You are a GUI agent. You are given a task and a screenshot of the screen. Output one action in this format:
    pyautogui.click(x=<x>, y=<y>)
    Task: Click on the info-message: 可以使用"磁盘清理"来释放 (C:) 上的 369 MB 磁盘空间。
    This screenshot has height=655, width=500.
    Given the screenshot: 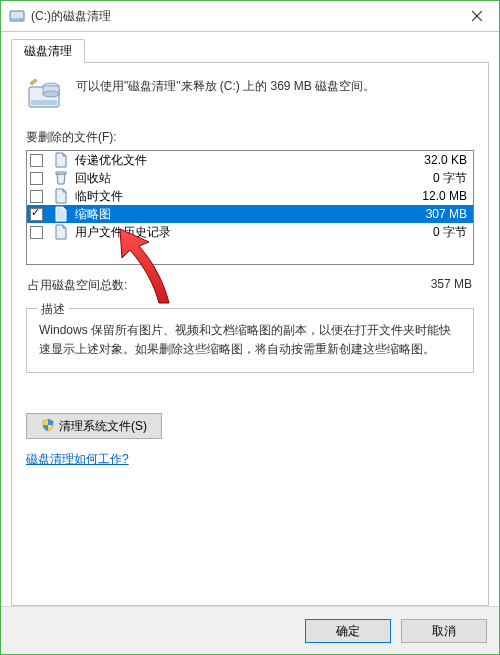 What is the action you would take?
    pyautogui.click(x=226, y=86)
    